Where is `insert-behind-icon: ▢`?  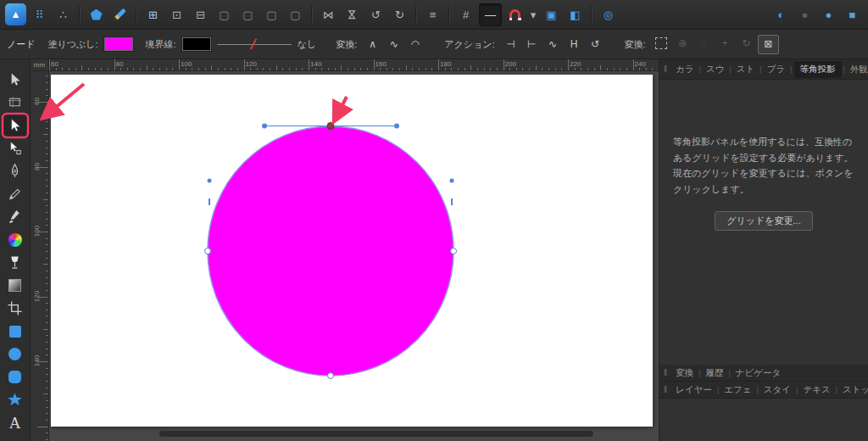
insert-behind-icon: ▢ is located at coordinates (224, 15).